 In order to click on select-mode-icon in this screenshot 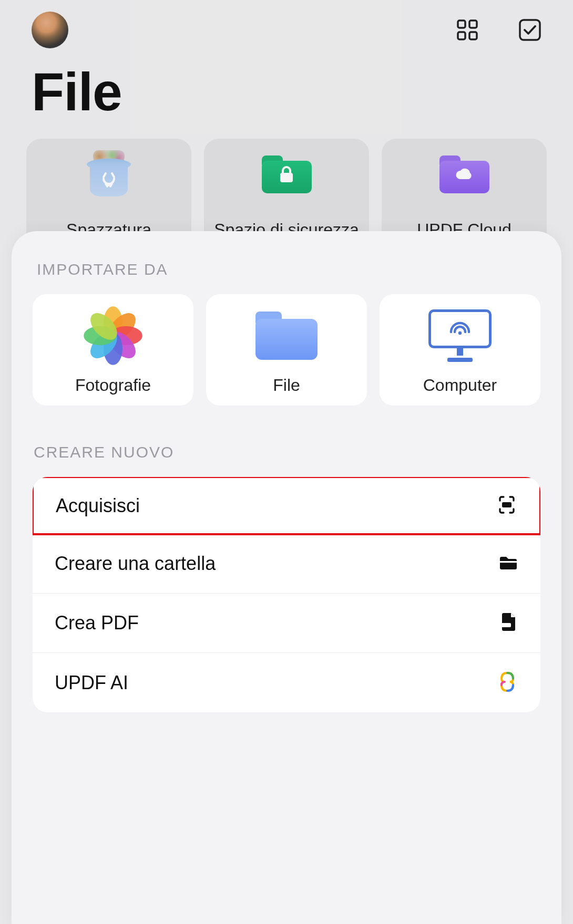, I will do `click(530, 30)`.